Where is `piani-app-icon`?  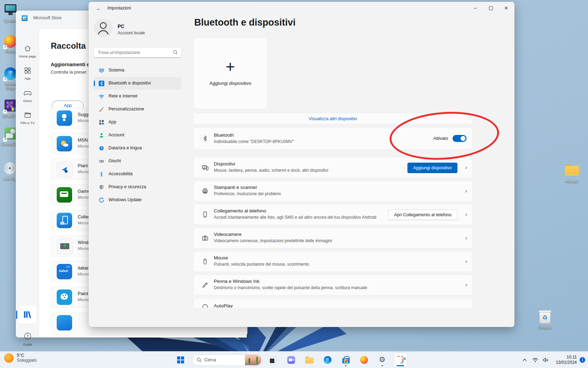
piani-app-icon is located at coordinates (65, 170).